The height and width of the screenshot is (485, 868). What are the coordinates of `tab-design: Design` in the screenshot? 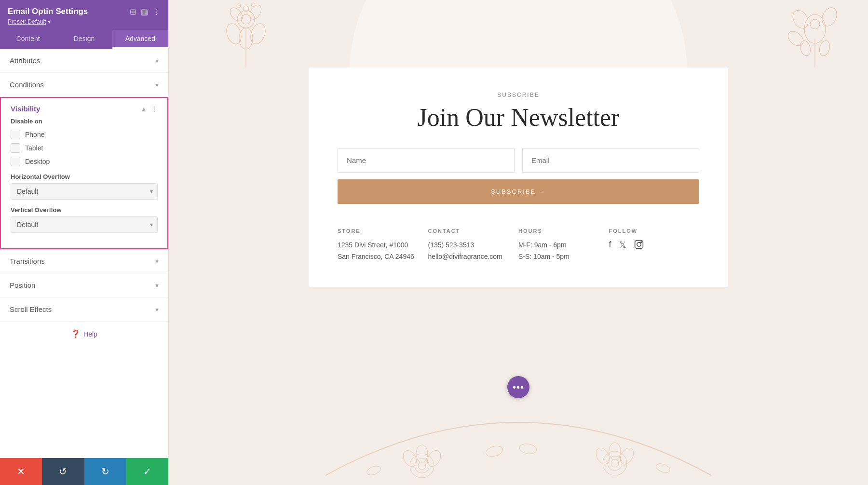 It's located at (84, 40).